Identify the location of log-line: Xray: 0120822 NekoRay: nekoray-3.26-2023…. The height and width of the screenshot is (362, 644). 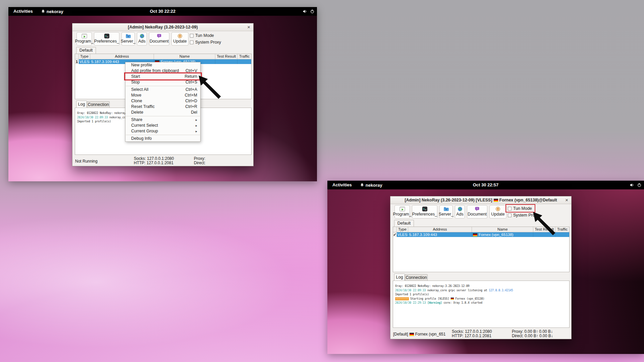
(482, 286).